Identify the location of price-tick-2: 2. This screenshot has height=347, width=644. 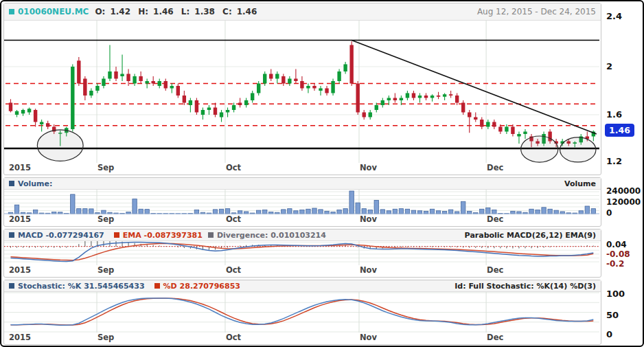
(610, 66).